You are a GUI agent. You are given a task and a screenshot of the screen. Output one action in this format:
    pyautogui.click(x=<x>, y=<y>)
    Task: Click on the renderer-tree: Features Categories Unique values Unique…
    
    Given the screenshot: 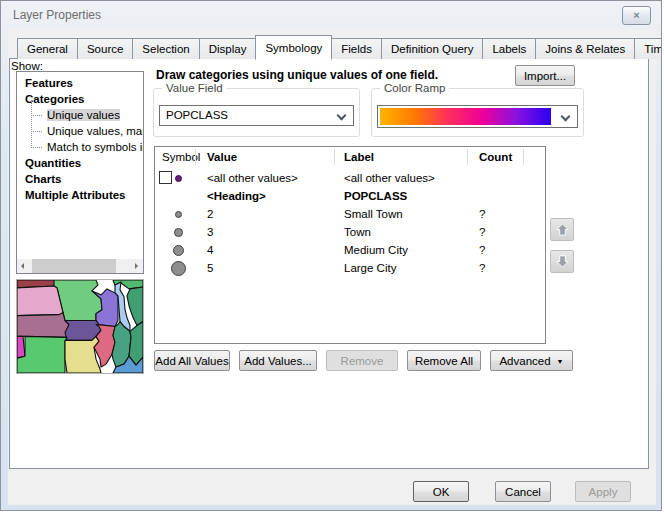 What is the action you would take?
    pyautogui.click(x=80, y=172)
    